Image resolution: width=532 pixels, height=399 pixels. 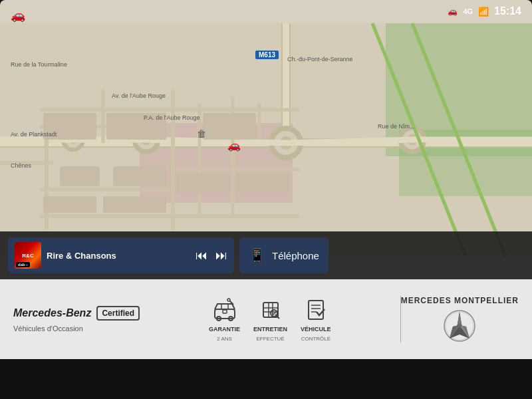 I want to click on car-position-marker: 🚗, so click(x=234, y=145).